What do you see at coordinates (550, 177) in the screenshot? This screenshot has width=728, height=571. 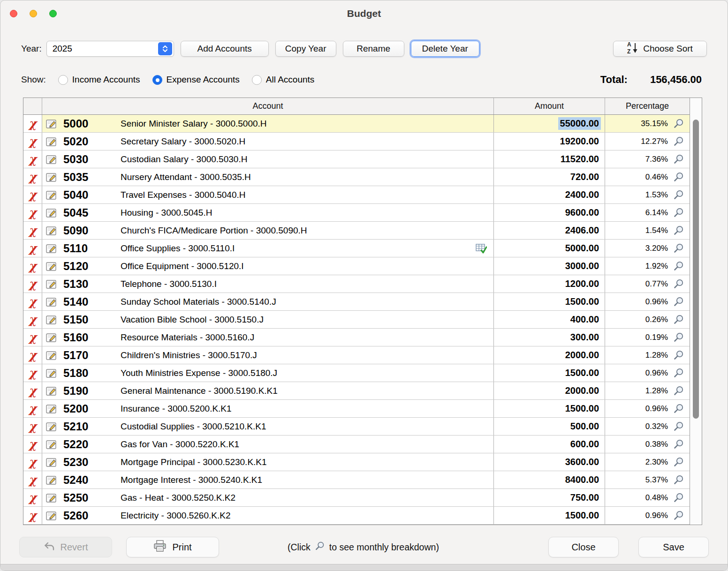 I see `amount-cell: 720.00` at bounding box center [550, 177].